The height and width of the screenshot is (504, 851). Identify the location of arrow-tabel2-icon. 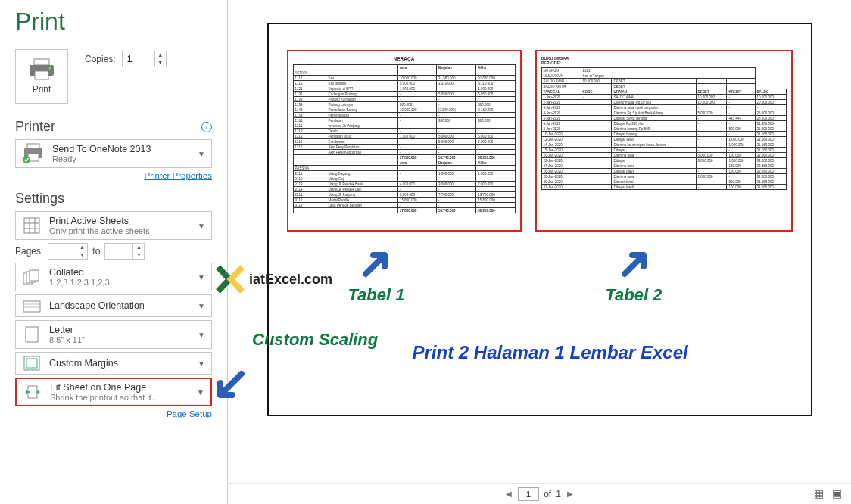
(636, 263).